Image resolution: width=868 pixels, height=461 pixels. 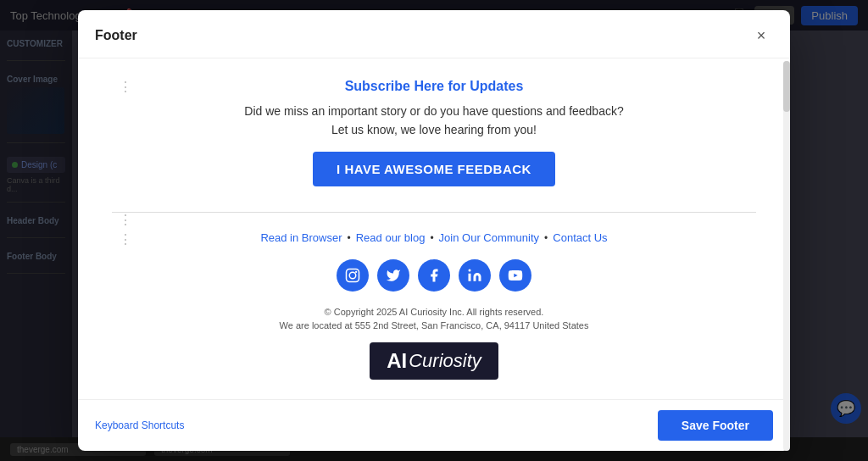 What do you see at coordinates (580, 237) in the screenshot?
I see `nav-link-contact: Contact Us` at bounding box center [580, 237].